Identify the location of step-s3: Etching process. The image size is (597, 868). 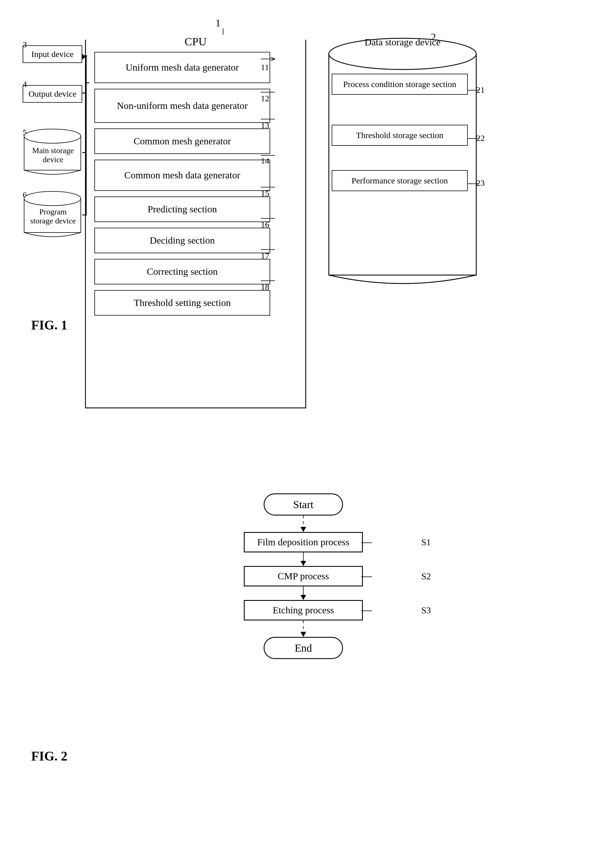
(303, 610).